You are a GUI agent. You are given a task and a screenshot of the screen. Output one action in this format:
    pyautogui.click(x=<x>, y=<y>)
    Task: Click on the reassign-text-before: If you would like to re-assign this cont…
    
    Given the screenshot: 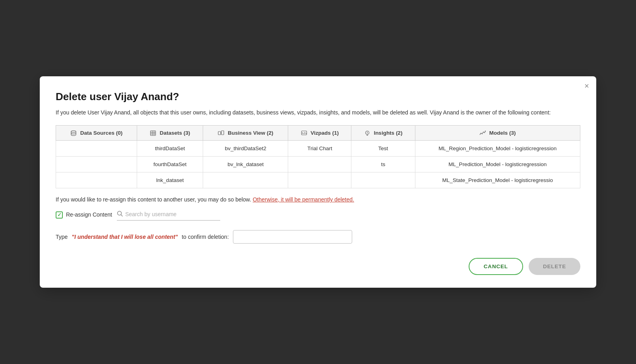 What is the action you would take?
    pyautogui.click(x=154, y=199)
    